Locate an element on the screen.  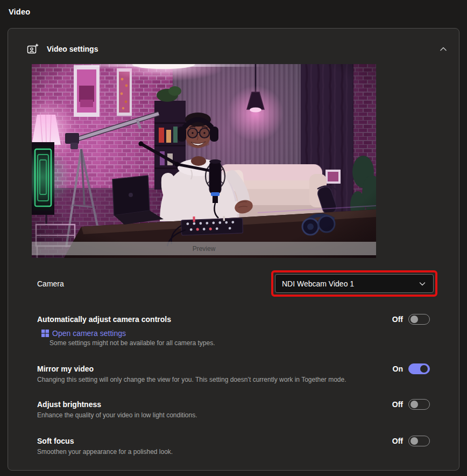
chevron-up-icon is located at coordinates (443, 49).